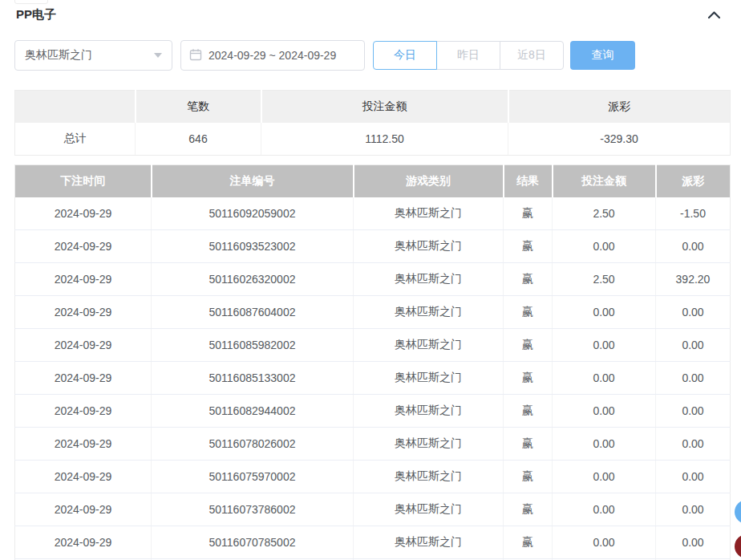  Describe the element at coordinates (605, 181) in the screenshot. I see `header-bet-amount: 投注金额` at that location.